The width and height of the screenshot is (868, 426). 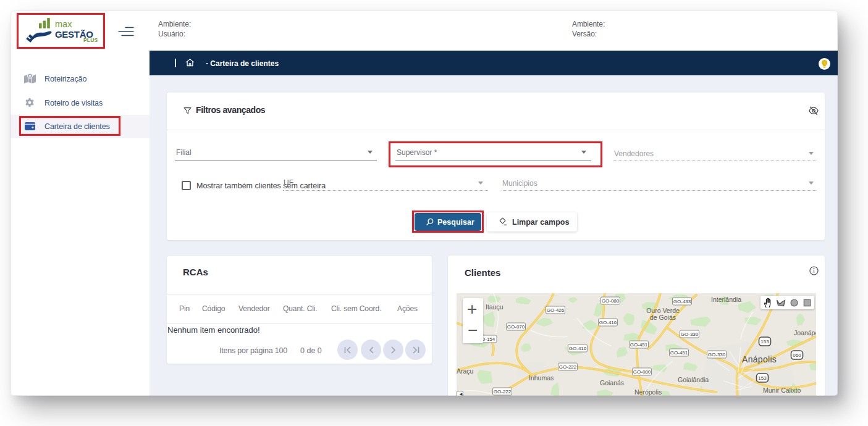 What do you see at coordinates (612, 383) in the screenshot?
I see `svg-text: Goianás` at bounding box center [612, 383].